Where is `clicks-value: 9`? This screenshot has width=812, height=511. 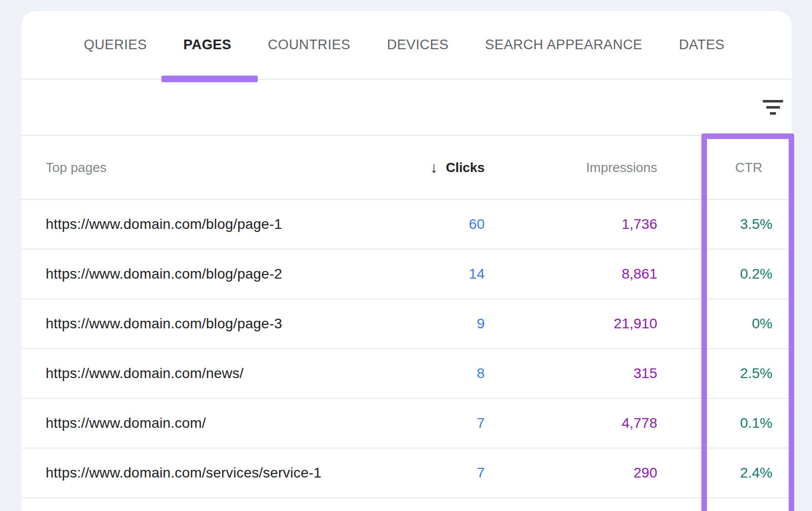
clicks-value: 9 is located at coordinates (507, 324).